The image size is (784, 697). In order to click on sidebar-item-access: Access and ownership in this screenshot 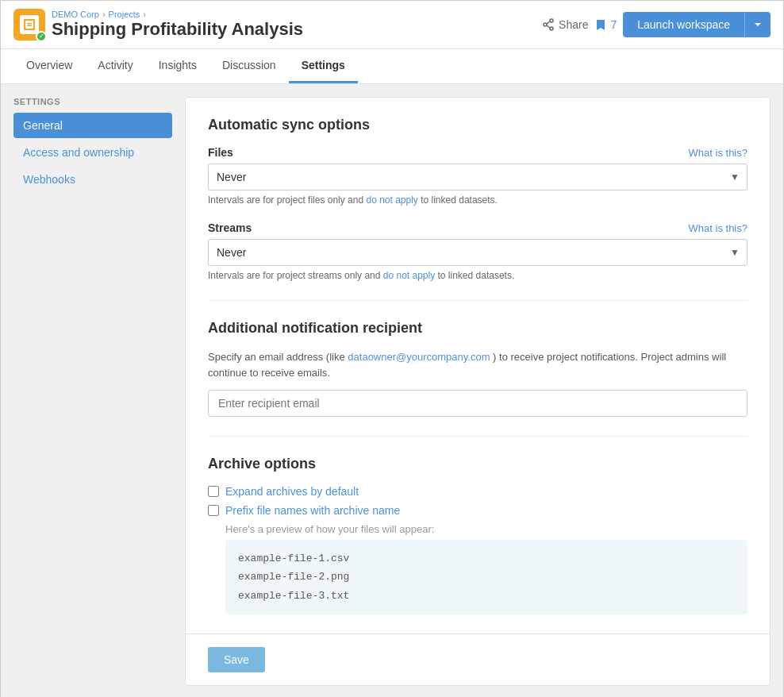, I will do `click(93, 152)`.